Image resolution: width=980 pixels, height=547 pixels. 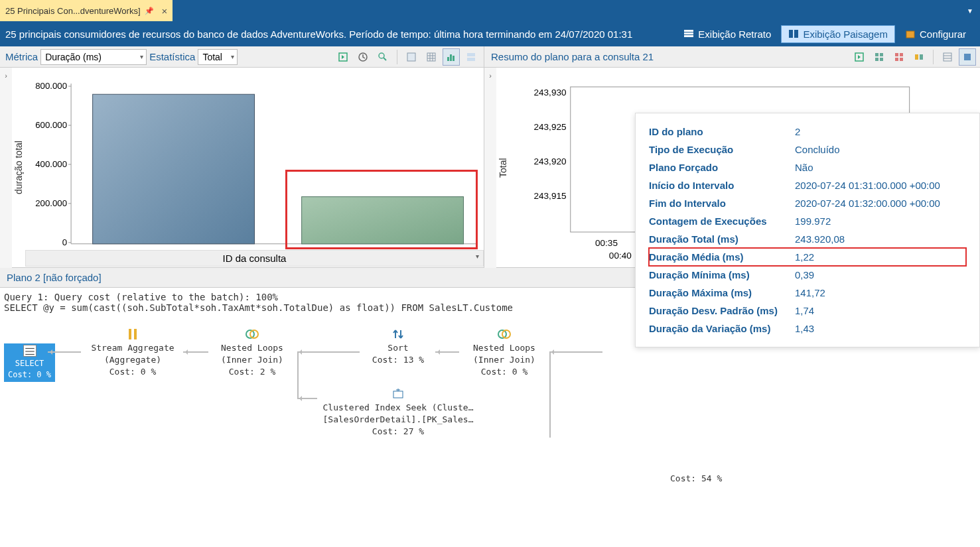 What do you see at coordinates (722, 203) in the screenshot?
I see `tooltip-key: Fim do Intervalo` at bounding box center [722, 203].